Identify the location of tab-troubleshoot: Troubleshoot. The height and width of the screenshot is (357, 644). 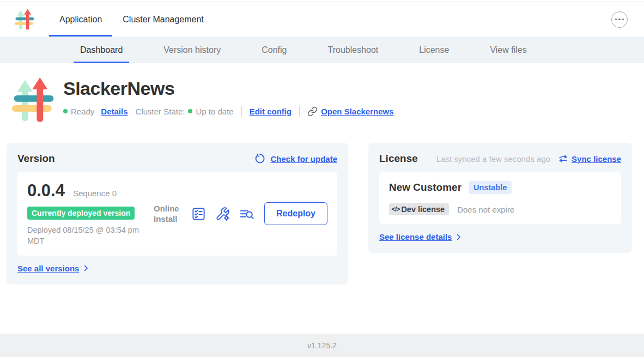
(353, 50).